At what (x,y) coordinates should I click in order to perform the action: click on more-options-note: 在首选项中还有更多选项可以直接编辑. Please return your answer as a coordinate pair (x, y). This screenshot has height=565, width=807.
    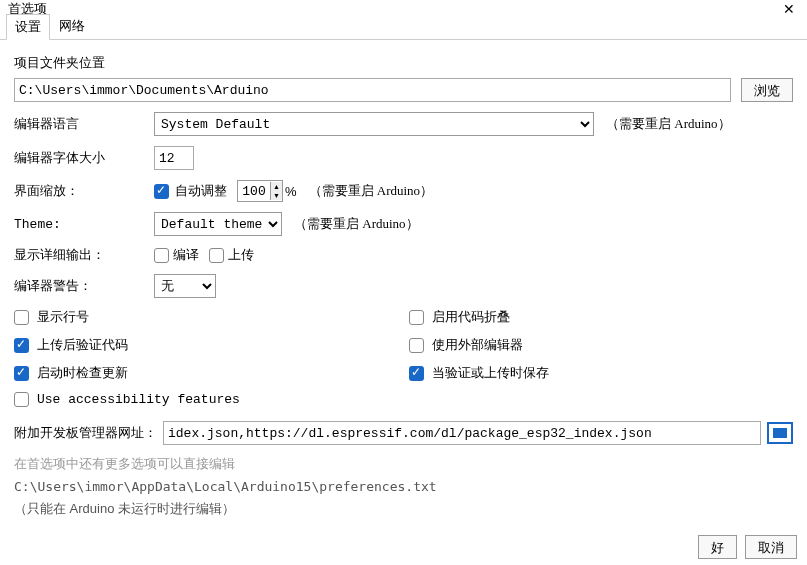
    Looking at the image, I should click on (404, 464).